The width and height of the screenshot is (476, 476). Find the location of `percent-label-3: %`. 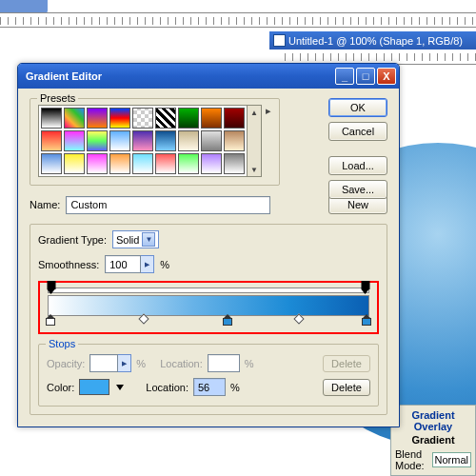

percent-label-3: % is located at coordinates (249, 364).